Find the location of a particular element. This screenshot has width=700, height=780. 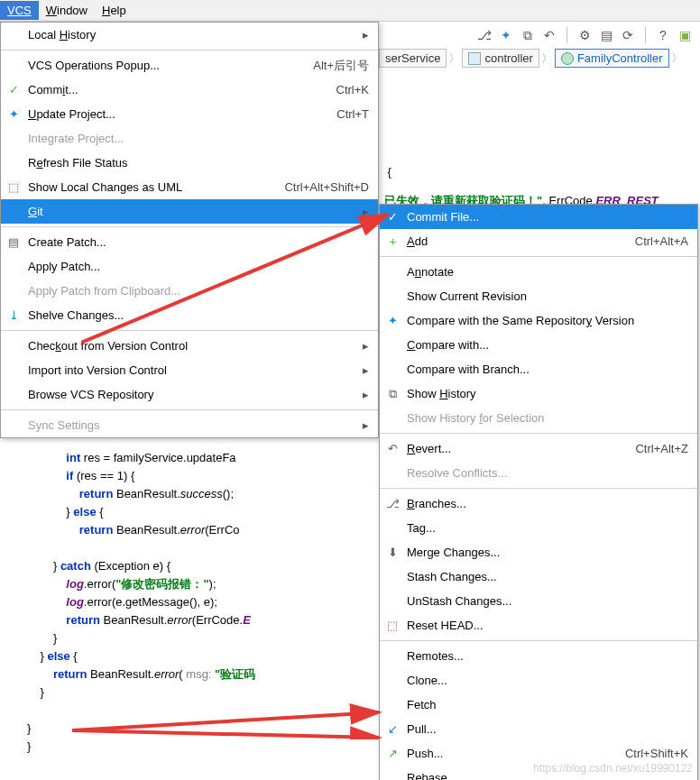

menu-commit-file: ✓Commit File... is located at coordinates (539, 216).